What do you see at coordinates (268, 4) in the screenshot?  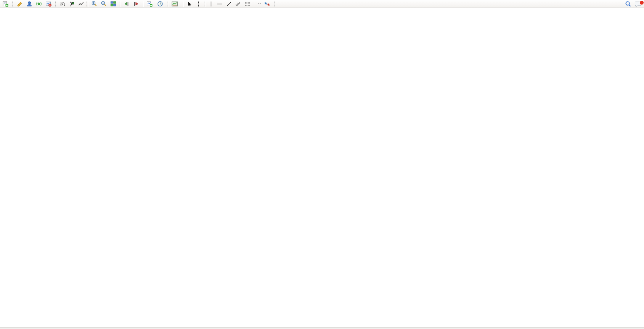 I see `arrows-tool-button` at bounding box center [268, 4].